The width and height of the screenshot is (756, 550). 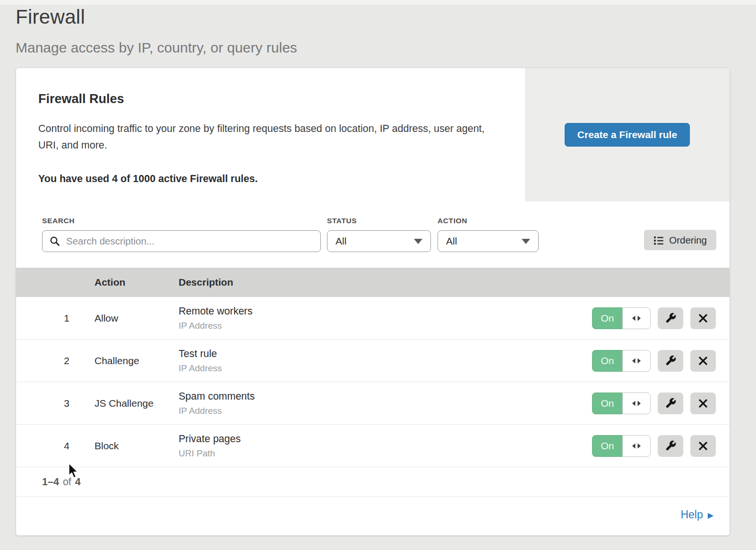 What do you see at coordinates (137, 282) in the screenshot?
I see `action-column-header: Action` at bounding box center [137, 282].